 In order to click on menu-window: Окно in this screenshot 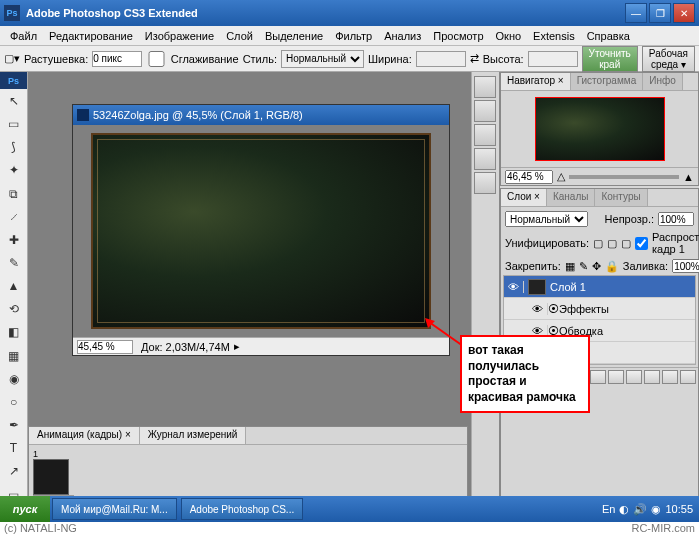, I will do `click(509, 36)`.